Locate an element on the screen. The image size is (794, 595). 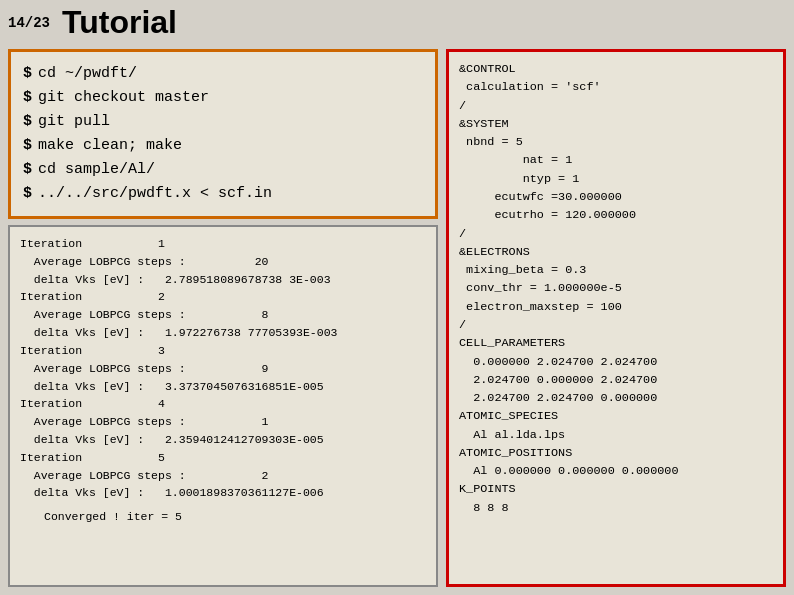
output-line: Iteration 3 is located at coordinates (223, 351).